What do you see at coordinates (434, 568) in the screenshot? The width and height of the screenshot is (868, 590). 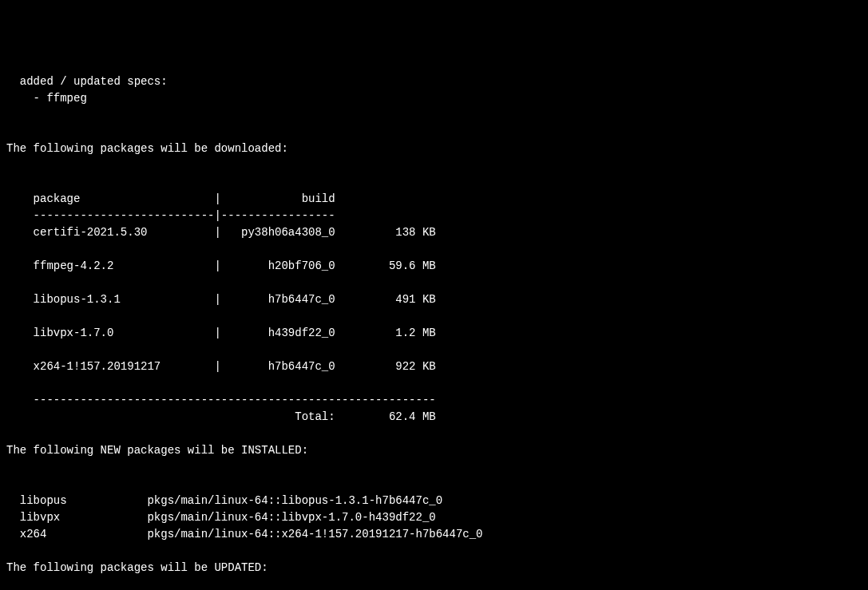 I see `update-section-header: The following packages will be UPDATED:` at bounding box center [434, 568].